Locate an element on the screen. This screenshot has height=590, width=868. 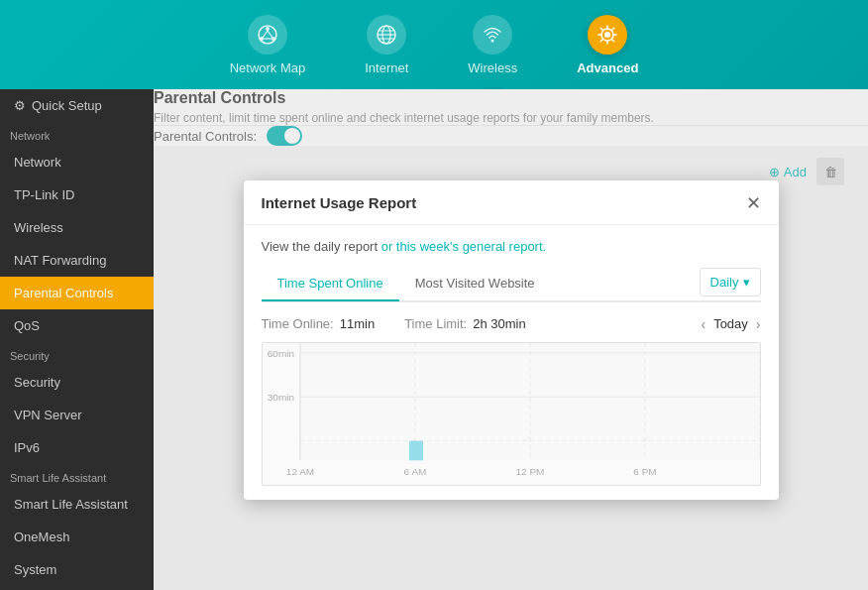
tab-most-visited-label: Most Visited Website is located at coordinates (476, 284).